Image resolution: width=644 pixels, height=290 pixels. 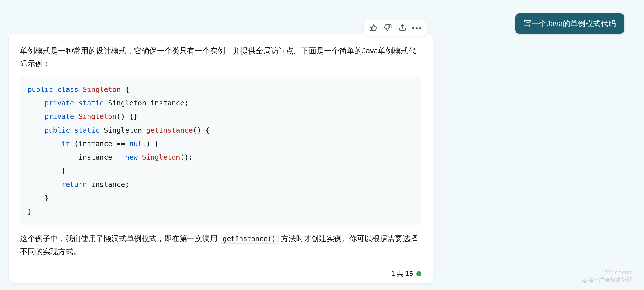 I want to click on response-footer: 1 共 15, so click(x=221, y=274).